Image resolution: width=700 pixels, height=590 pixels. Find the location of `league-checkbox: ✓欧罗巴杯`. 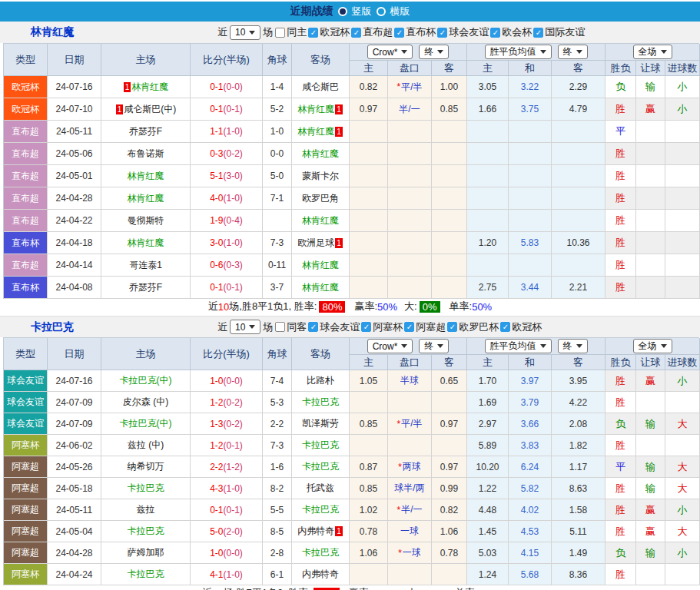

league-checkbox: ✓欧罗巴杯 is located at coordinates (473, 327).